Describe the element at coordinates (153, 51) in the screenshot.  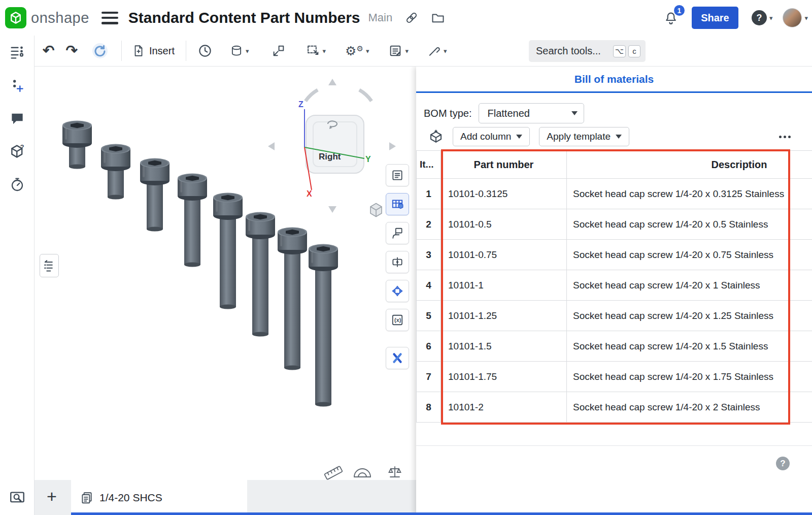
I see `insert-button: Insert` at that location.